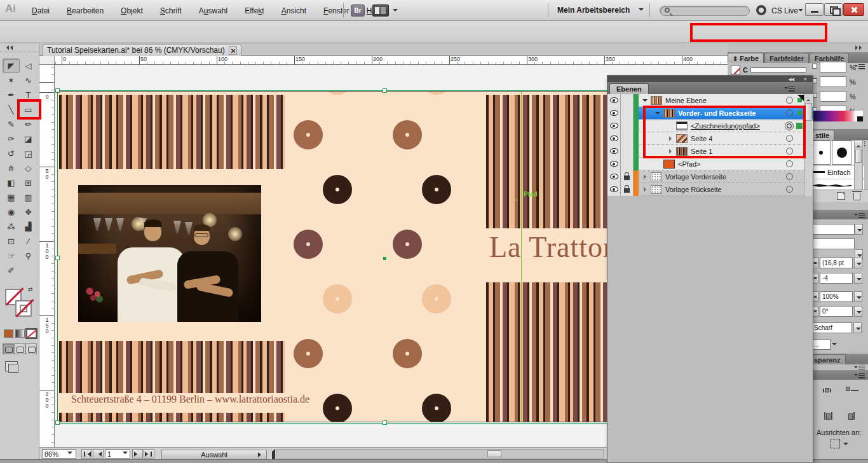  I want to click on restore-button, so click(834, 10).